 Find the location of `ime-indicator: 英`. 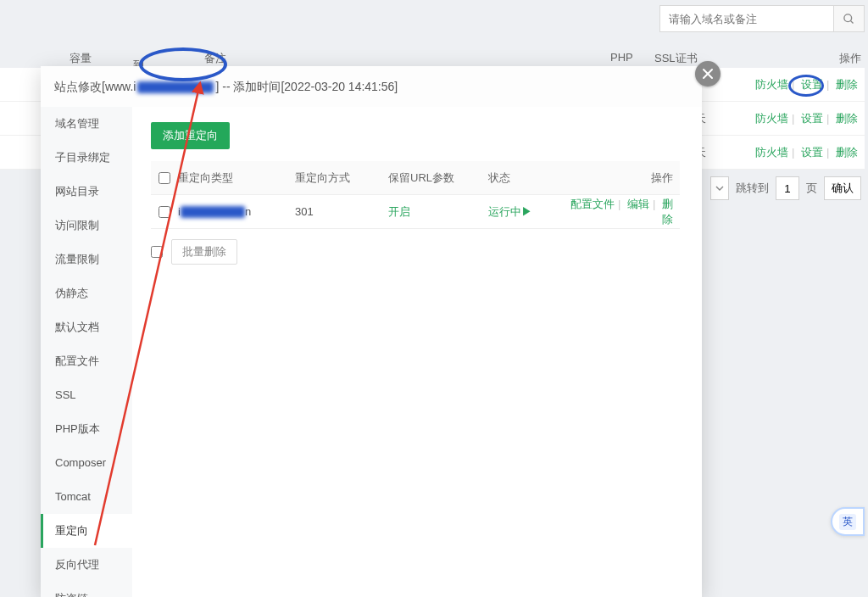

ime-indicator: 英 is located at coordinates (848, 522).